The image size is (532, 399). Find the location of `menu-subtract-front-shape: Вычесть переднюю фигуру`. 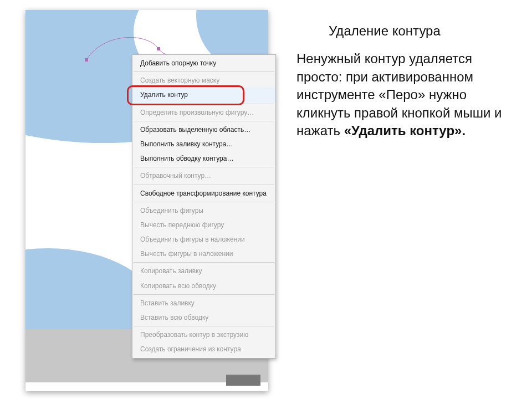

menu-subtract-front-shape: Вычесть переднюю фигуру is located at coordinates (204, 225).